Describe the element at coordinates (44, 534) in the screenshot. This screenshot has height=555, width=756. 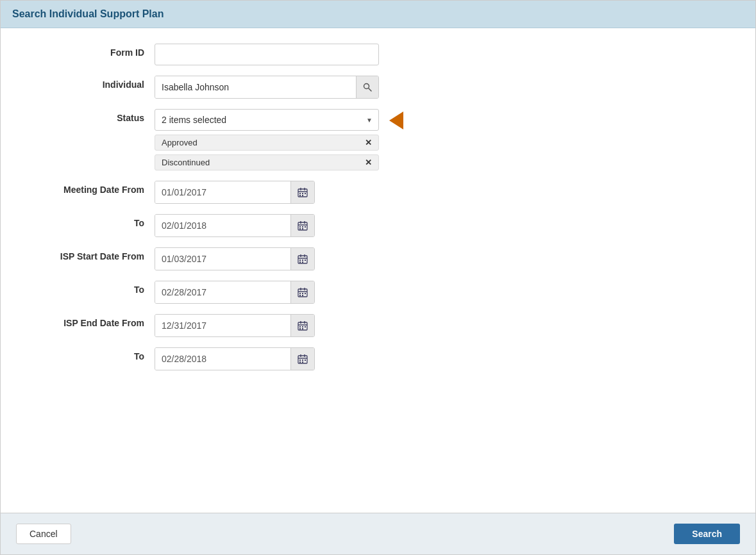
I see `cancel-button: Cancel` at that location.